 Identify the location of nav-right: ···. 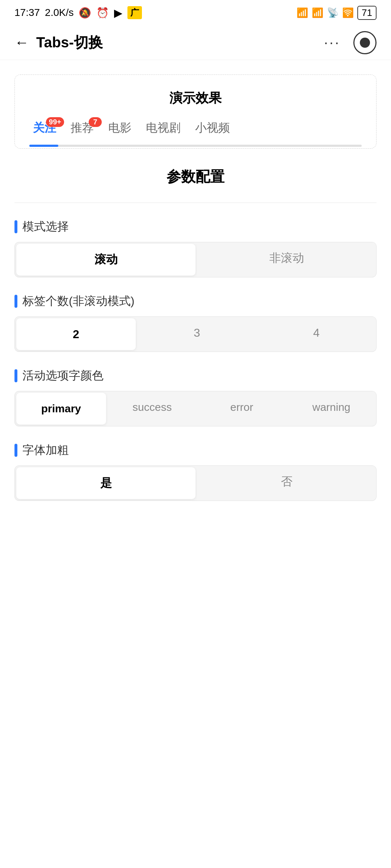
(350, 43).